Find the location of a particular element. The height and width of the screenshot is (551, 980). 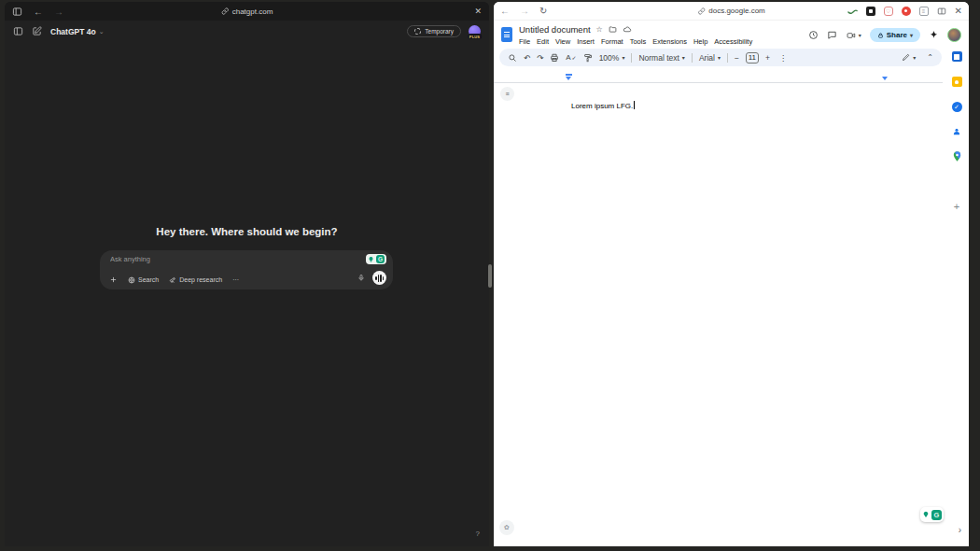

docs-toolbar: ↶ ↷ A ✓ 100% ▾ Normal text ▾ Arial ▾ − 1… is located at coordinates (721, 58).